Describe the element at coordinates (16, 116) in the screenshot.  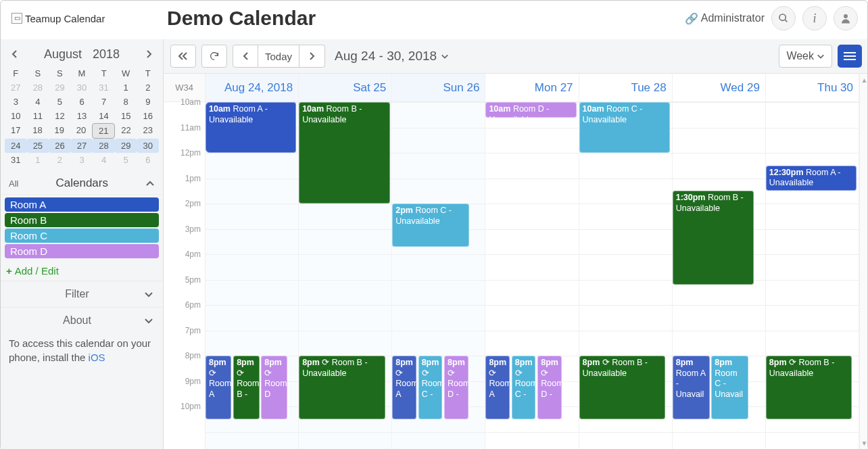
I see `mini-day: 10` at that location.